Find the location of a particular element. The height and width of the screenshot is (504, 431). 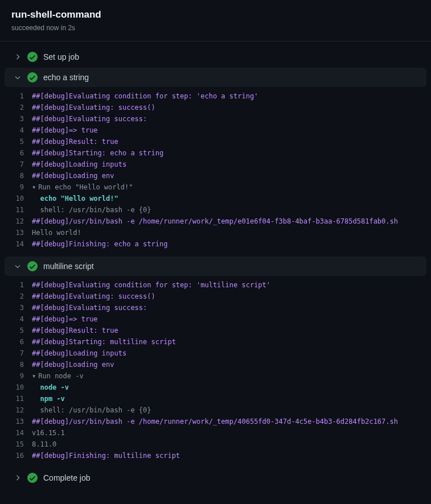

log-line: 13##[debug]/usr/bin/bash -e /home/runner… is located at coordinates (215, 422).